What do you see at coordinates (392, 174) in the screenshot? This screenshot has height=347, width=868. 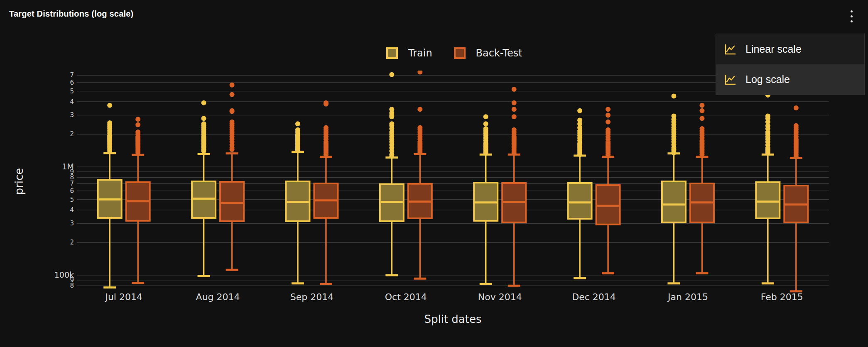 I see `boxplot-train-oct-2014` at bounding box center [392, 174].